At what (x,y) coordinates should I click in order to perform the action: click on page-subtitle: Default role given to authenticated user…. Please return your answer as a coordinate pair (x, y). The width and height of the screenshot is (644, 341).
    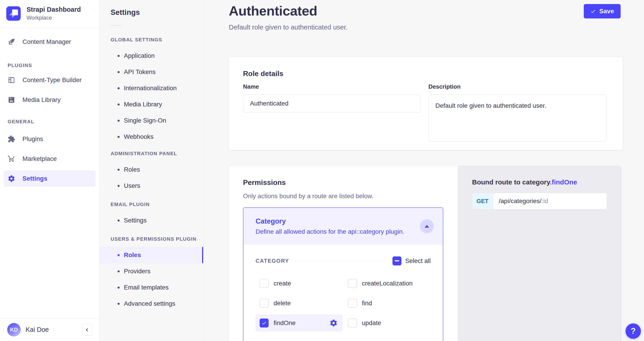
    Looking at the image, I should click on (288, 27).